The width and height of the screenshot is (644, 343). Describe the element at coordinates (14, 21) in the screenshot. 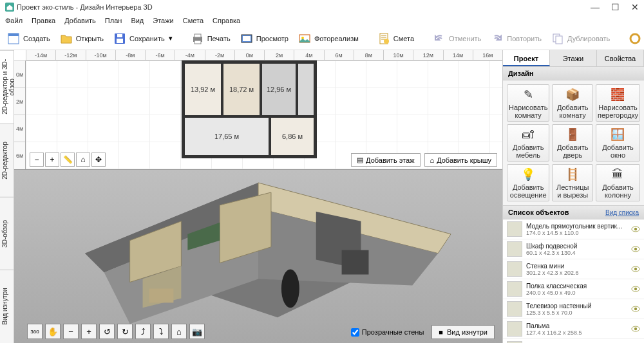

I see `menu-file: Файл` at that location.